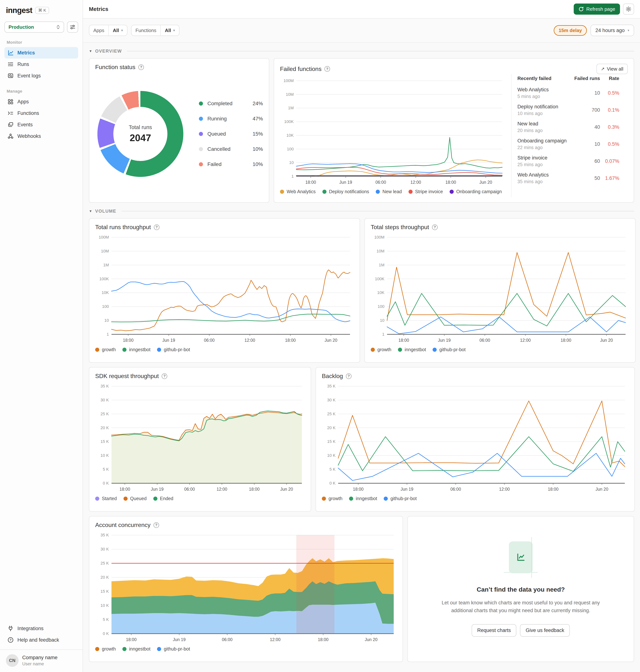 This screenshot has width=640, height=672. What do you see at coordinates (476, 192) in the screenshot?
I see `legend-item: Onboarding campaign` at bounding box center [476, 192].